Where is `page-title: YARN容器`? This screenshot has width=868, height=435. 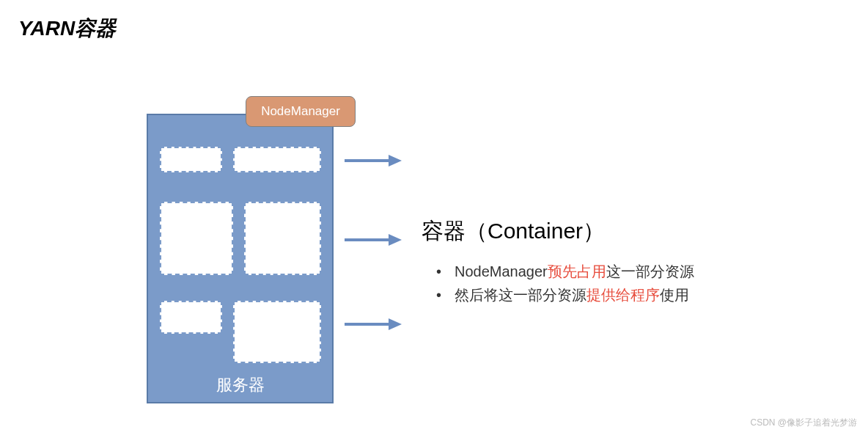 page-title: YARN容器 is located at coordinates (67, 29).